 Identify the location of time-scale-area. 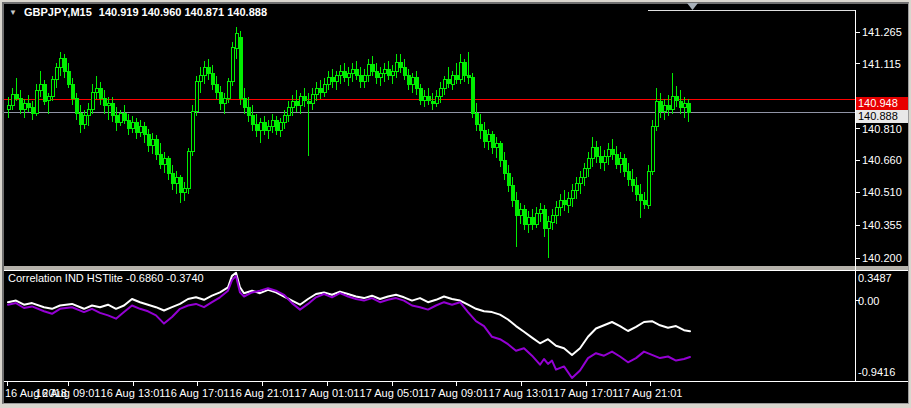
(430, 392).